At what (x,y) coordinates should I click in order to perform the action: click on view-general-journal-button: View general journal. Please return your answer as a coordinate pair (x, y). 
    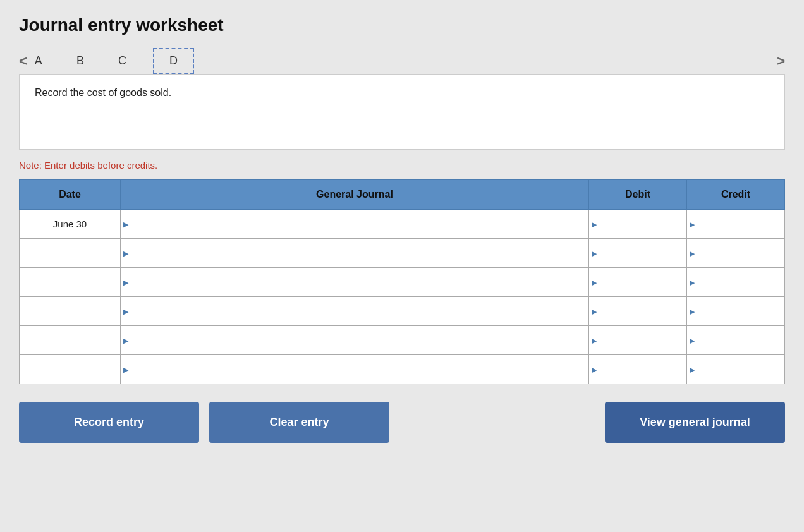
    Looking at the image, I should click on (695, 422).